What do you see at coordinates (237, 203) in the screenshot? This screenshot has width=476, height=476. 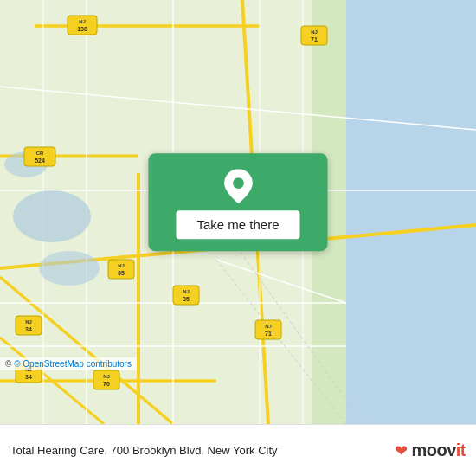 I see `green-card: Take me there` at bounding box center [237, 203].